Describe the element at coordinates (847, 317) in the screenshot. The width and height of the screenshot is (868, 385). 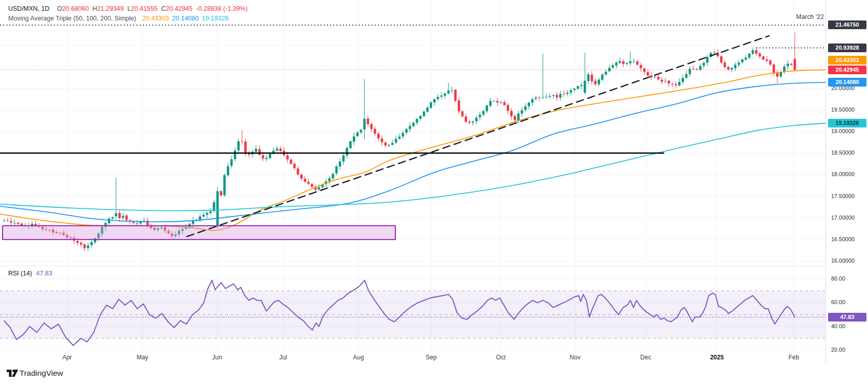
I see `rsi-value-label: 47.83` at that location.